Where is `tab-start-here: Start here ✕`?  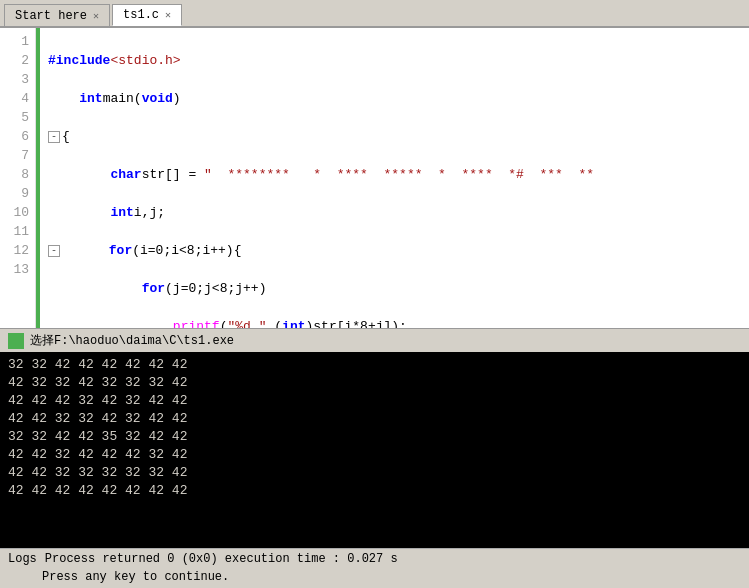
tab-start-here: Start here ✕ is located at coordinates (57, 15).